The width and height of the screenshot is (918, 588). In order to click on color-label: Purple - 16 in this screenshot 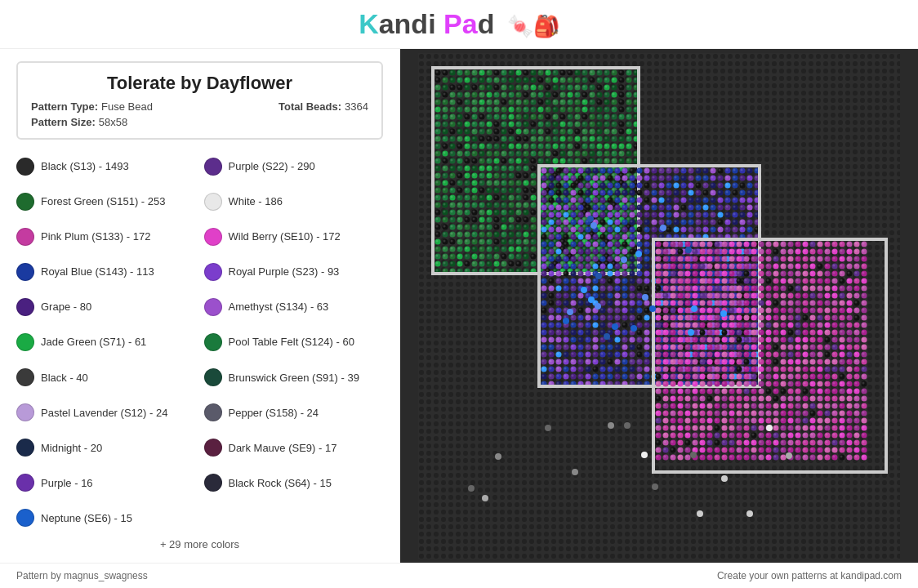, I will do `click(67, 483)`.